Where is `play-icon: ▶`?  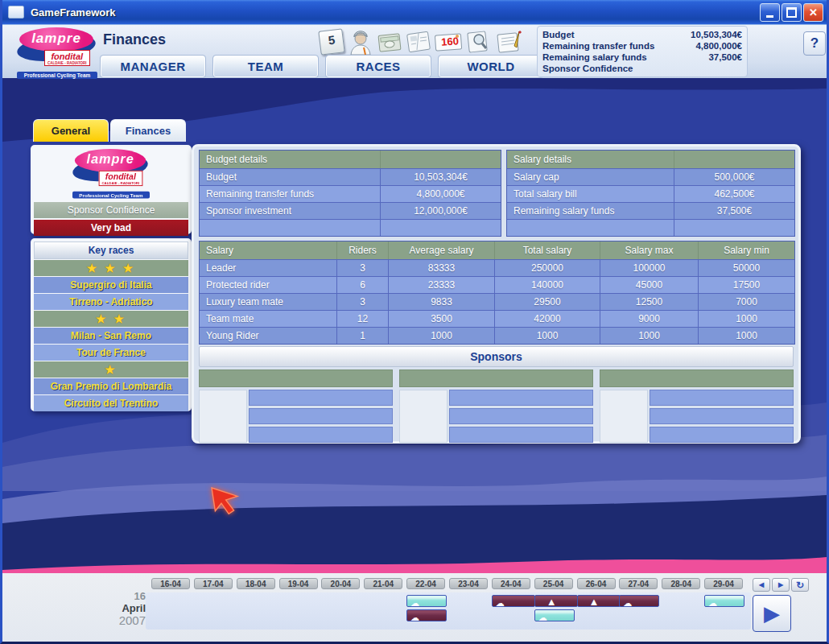 play-icon: ▶ is located at coordinates (772, 613).